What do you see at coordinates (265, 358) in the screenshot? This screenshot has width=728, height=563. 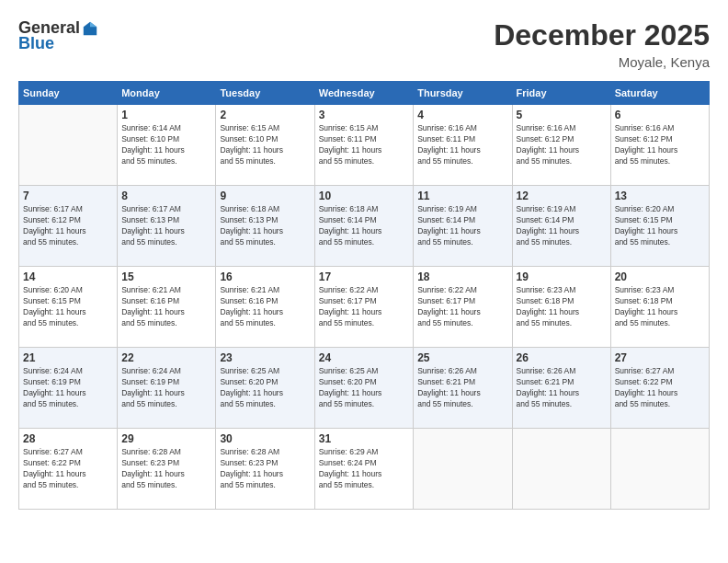 I see `day-number: 23` at bounding box center [265, 358].